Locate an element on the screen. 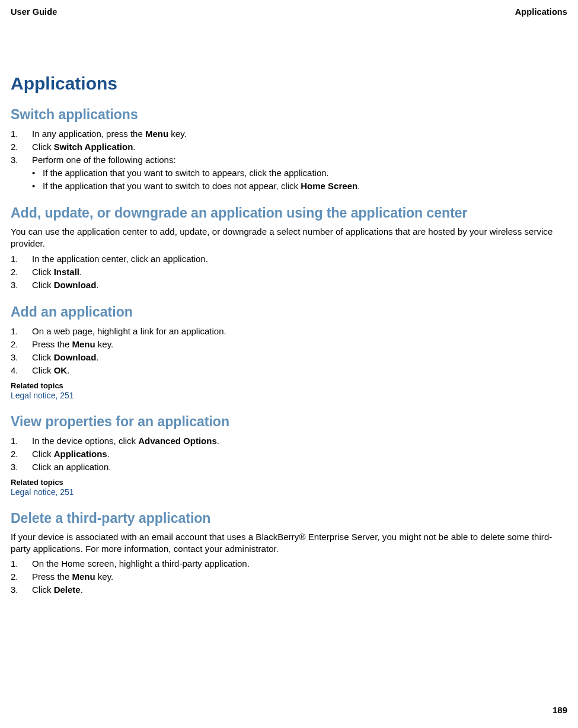  step-item: Click an application. is located at coordinates (289, 467).